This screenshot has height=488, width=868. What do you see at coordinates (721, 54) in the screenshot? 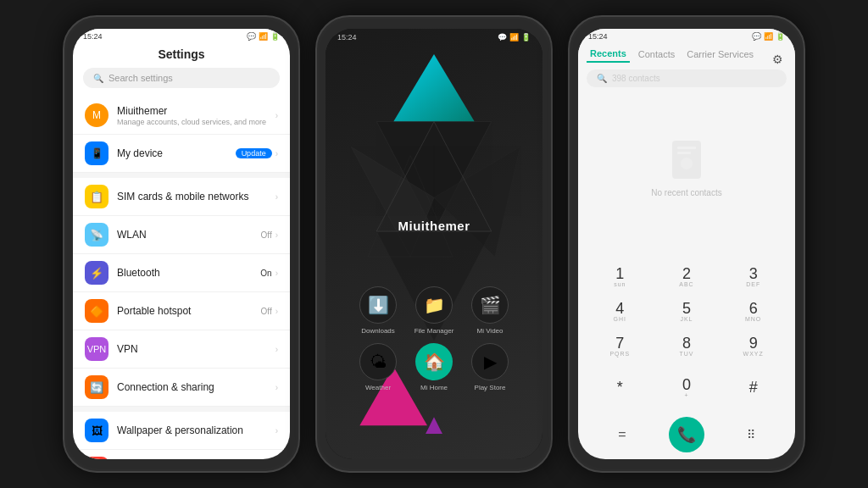
I see `tab-carrier: Carrier Services` at bounding box center [721, 54].